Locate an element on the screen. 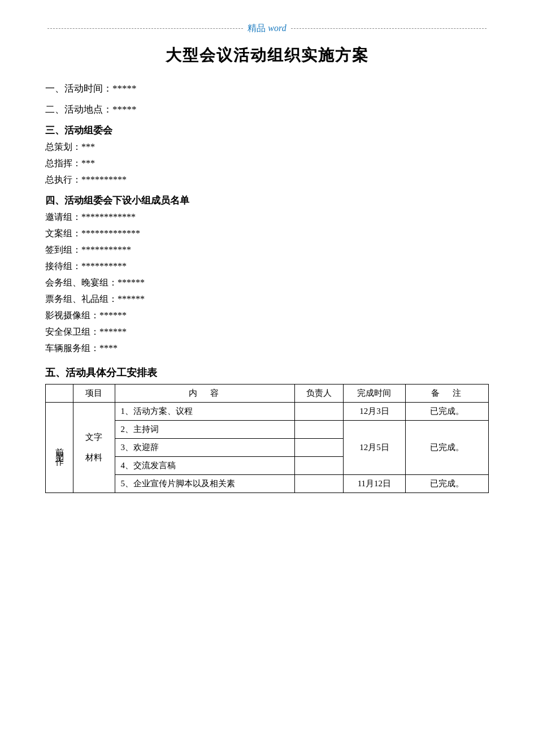 The height and width of the screenshot is (756, 534). section-1: 一、活动时间：***** is located at coordinates (267, 88).